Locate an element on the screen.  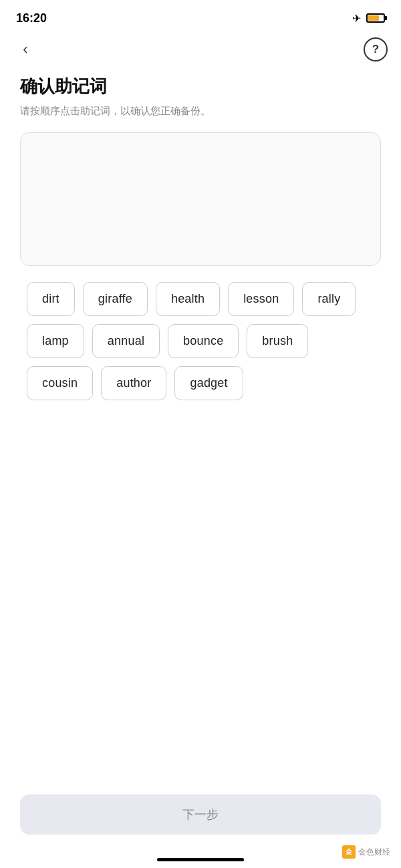
next-button: 下一步 is located at coordinates (200, 815).